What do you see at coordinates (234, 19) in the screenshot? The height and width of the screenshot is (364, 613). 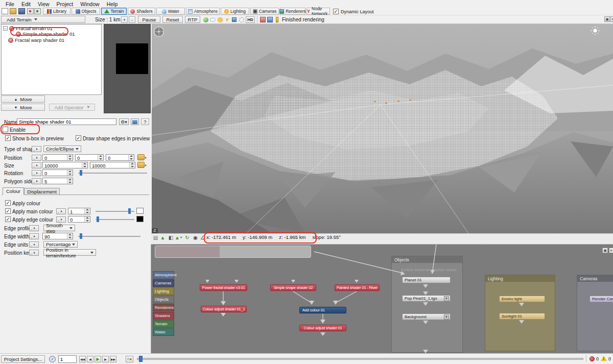 I see `water-toggle-icon` at bounding box center [234, 19].